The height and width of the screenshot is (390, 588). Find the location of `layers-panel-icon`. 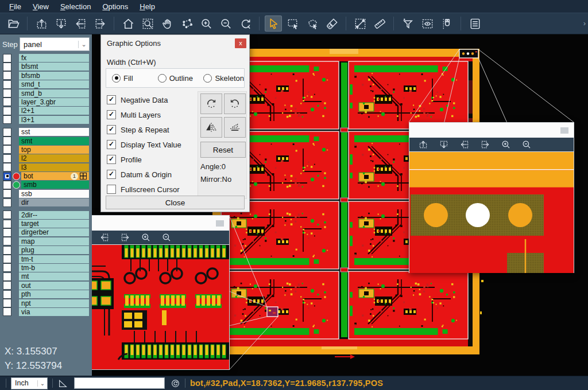

layers-panel-icon is located at coordinates (475, 24).